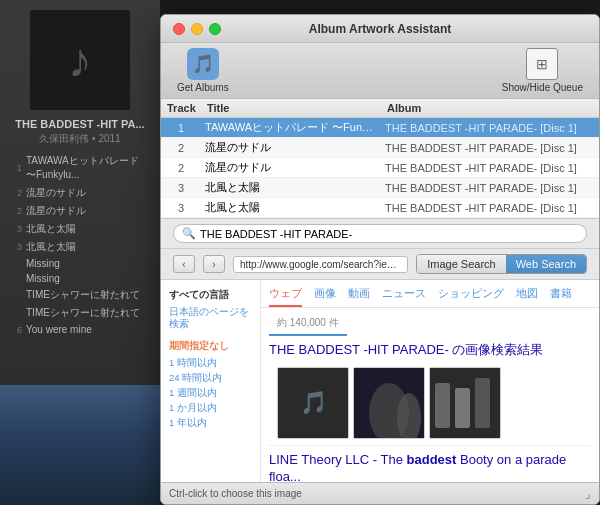 The width and height of the screenshot is (600, 505). I want to click on music-note-icon: ♪, so click(80, 60).